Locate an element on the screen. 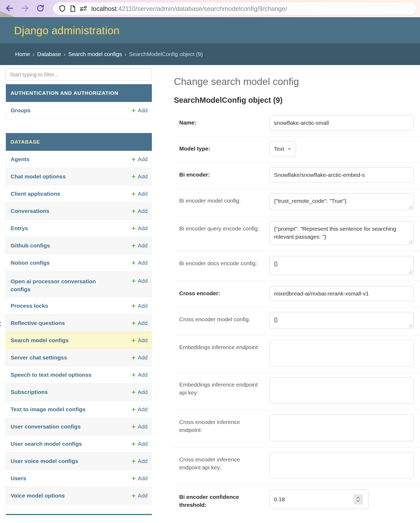 This screenshot has height=523, width=420. sidebar-filter-input is located at coordinates (79, 75).